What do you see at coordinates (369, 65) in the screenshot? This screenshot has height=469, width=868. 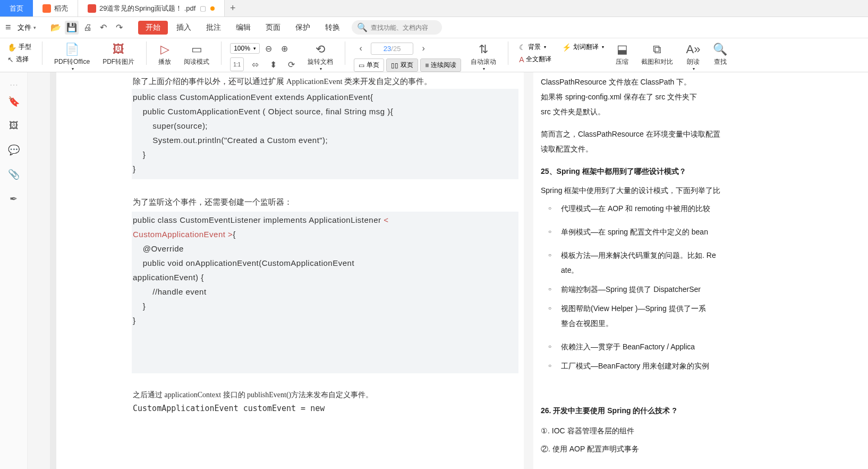 I see `single-page: ▭单页` at bounding box center [369, 65].